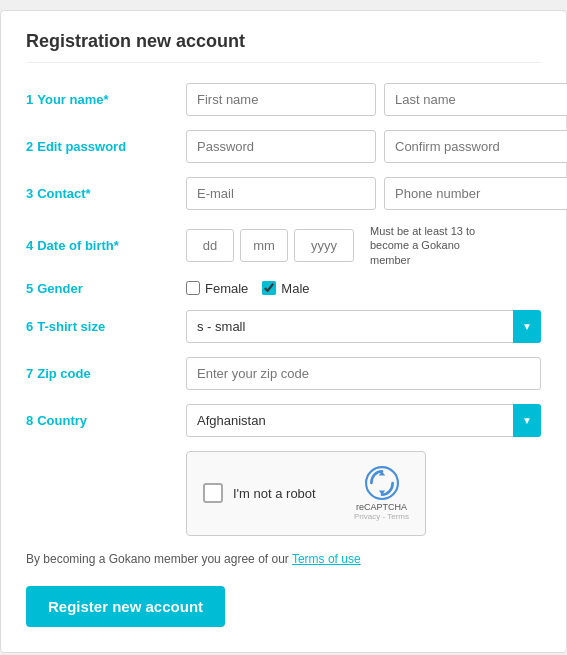  I want to click on step1-label: Your name*, so click(72, 100).